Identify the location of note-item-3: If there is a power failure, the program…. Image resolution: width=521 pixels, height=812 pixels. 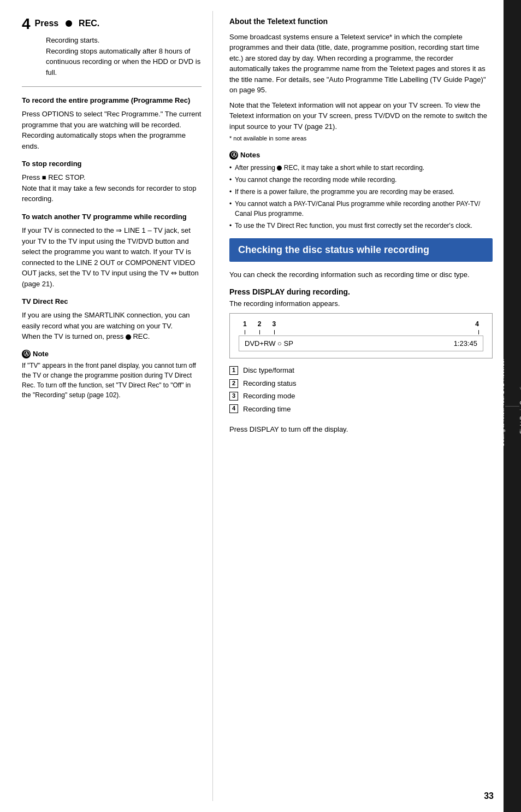
(361, 192).